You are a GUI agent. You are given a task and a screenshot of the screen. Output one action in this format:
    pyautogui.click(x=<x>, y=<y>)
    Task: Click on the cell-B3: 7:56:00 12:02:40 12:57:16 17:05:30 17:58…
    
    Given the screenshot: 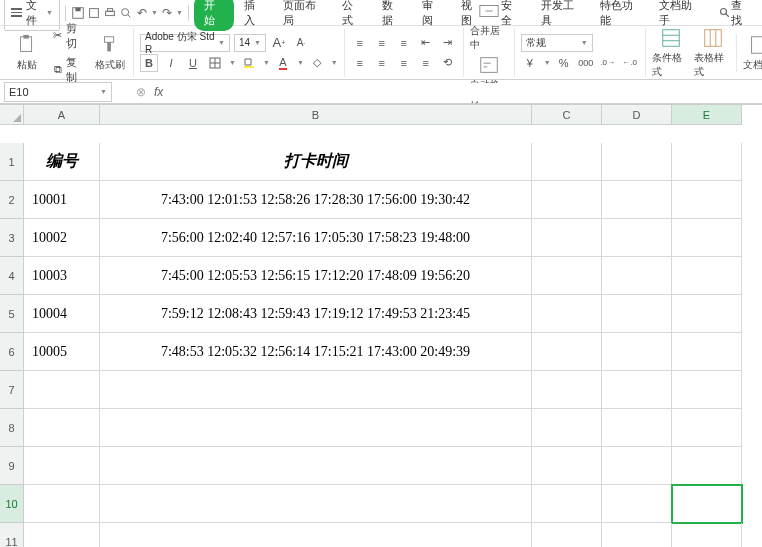 What is the action you would take?
    pyautogui.click(x=316, y=238)
    